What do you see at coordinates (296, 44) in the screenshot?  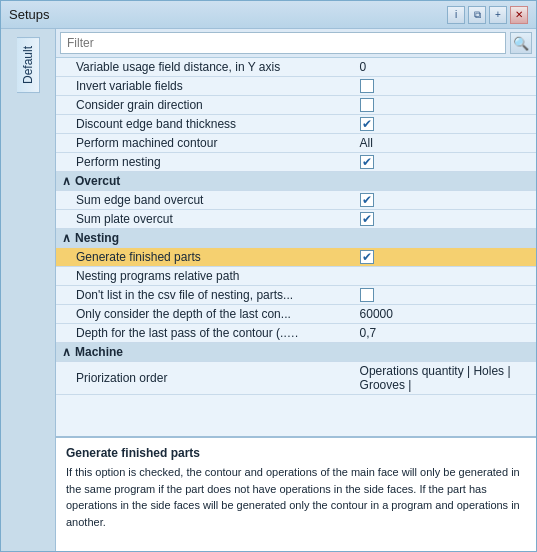 I see `filter-bar: 🔍` at bounding box center [296, 44].